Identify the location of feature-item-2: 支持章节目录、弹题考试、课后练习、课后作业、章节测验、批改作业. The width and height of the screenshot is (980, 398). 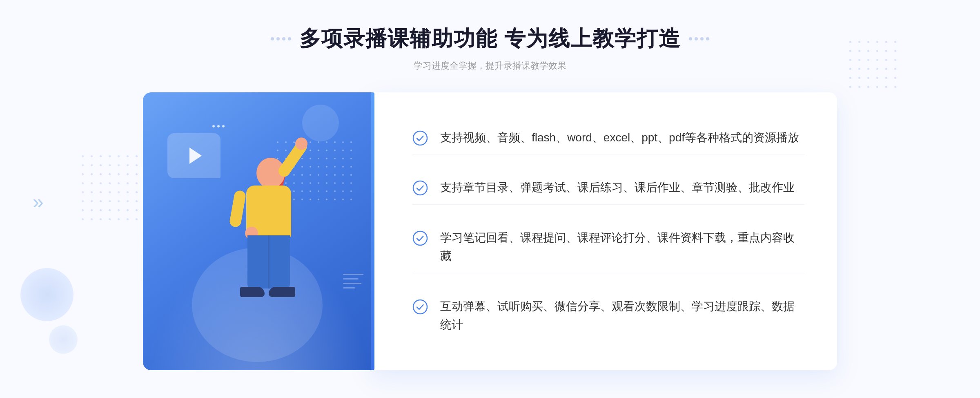
(608, 188).